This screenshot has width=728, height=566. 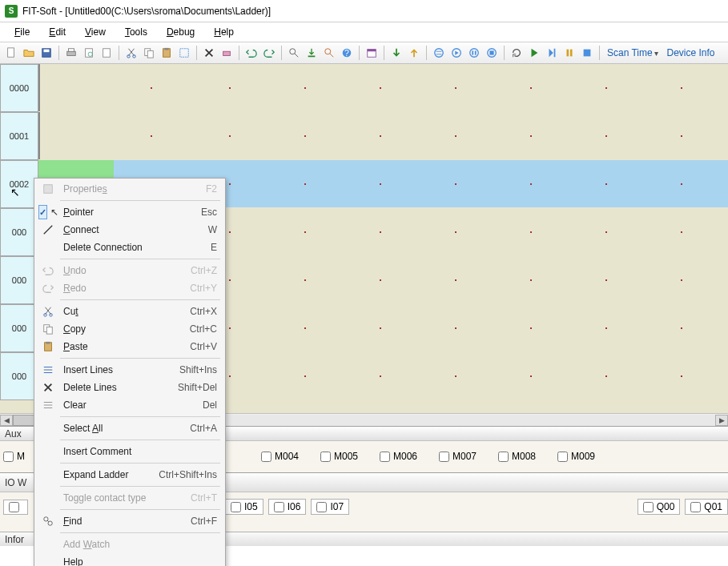 What do you see at coordinates (149, 53) in the screenshot?
I see `copy-icon` at bounding box center [149, 53].